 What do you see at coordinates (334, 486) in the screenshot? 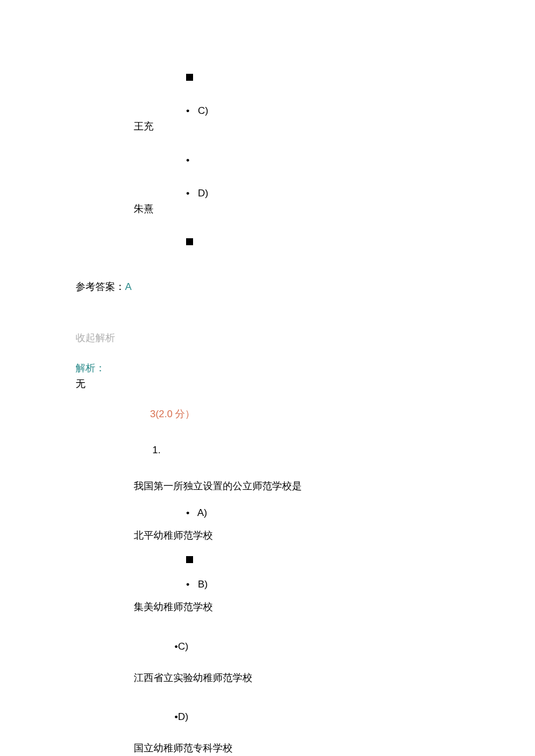
I see `question-text: 我国第一所独立设置的公立师范学校是` at bounding box center [334, 486].